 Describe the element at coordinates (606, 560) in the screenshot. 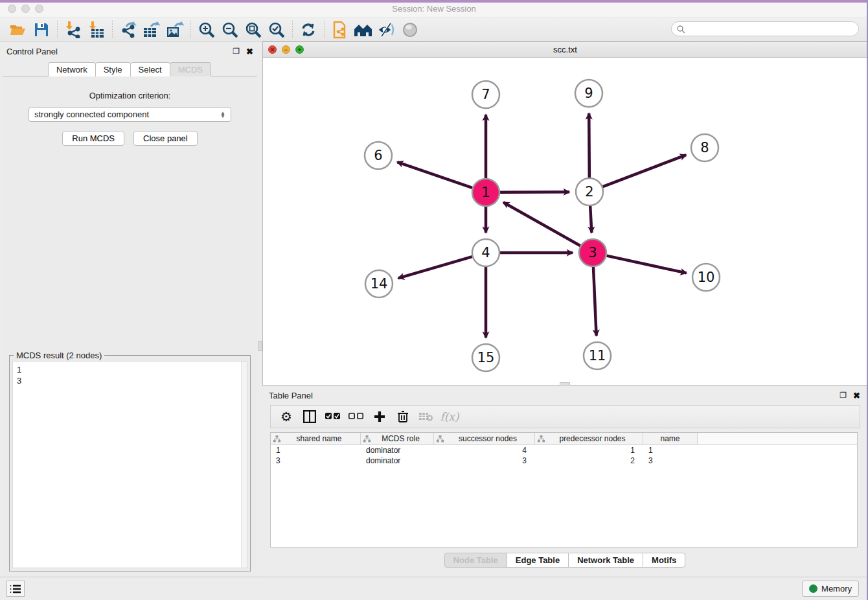

I see `tab-network-table: Network Table` at that location.